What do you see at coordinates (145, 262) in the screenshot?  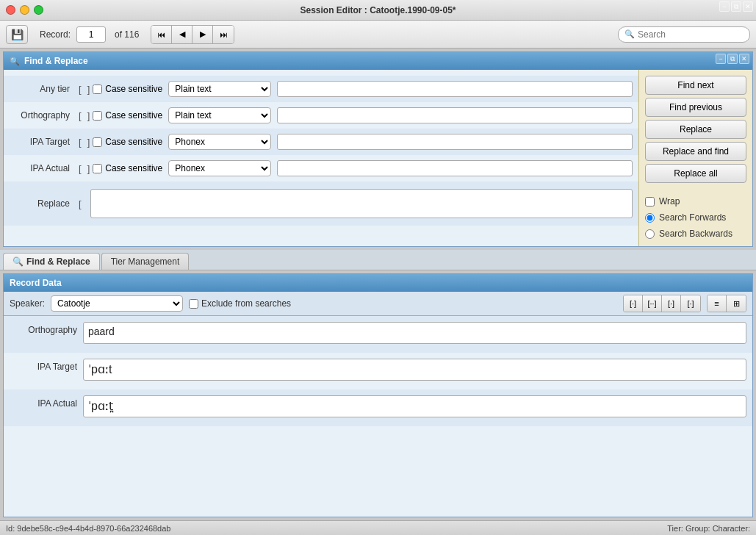 I see `tab-tier-management: Tier Management` at bounding box center [145, 262].